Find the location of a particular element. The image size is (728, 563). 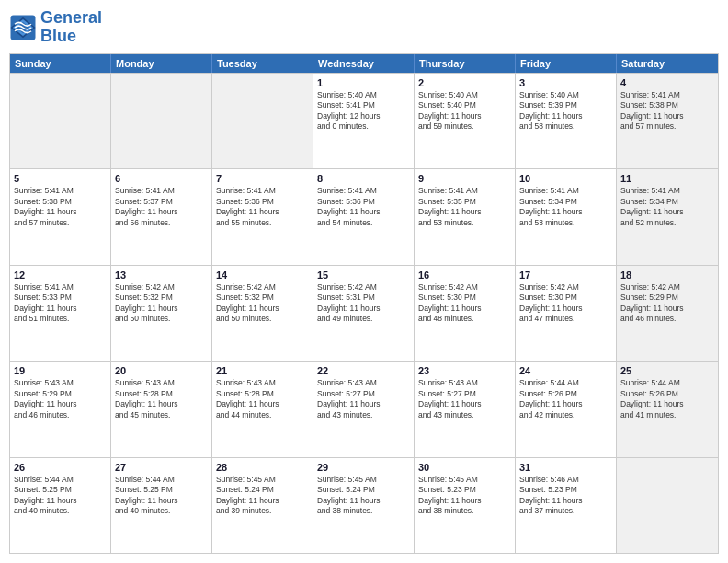

header-day-wednesday: Wednesday is located at coordinates (364, 63).